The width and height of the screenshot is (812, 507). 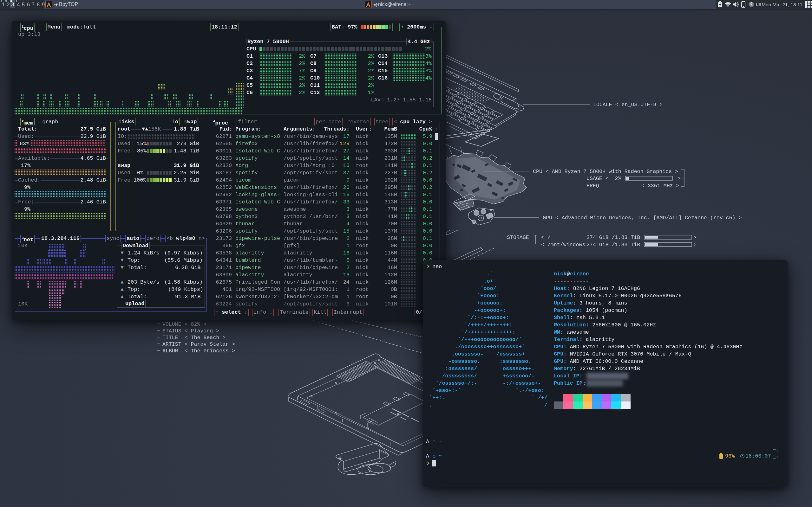 What do you see at coordinates (191, 331) in the screenshot?
I see `svg-text: STATUS < Playing >` at bounding box center [191, 331].